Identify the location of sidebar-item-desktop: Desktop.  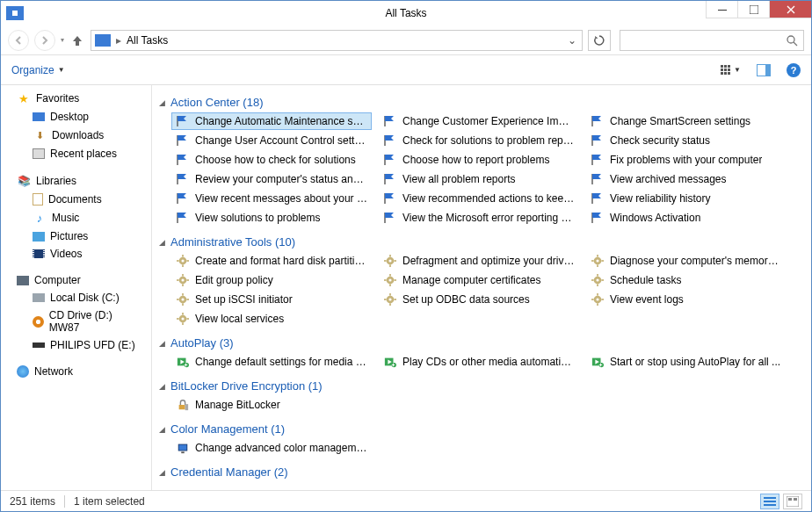
(76, 117).